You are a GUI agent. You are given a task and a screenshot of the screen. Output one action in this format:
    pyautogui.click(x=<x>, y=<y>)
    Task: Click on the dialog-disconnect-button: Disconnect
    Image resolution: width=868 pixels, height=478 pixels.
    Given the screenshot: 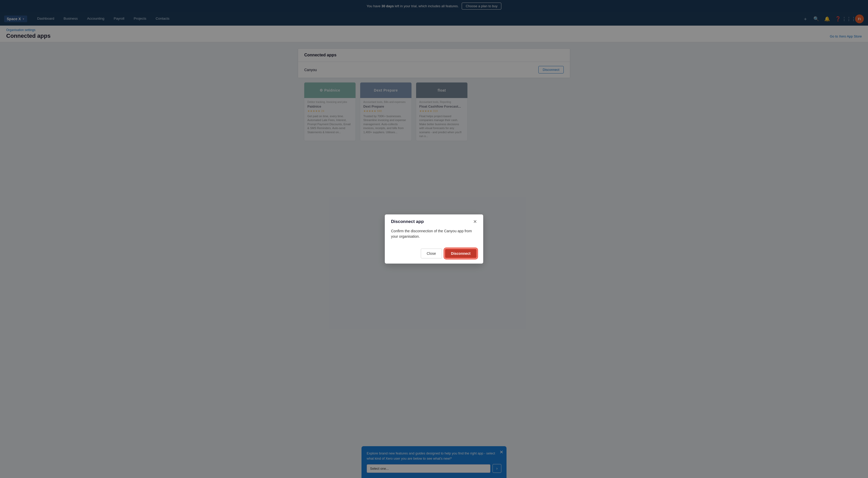 What is the action you would take?
    pyautogui.click(x=461, y=253)
    